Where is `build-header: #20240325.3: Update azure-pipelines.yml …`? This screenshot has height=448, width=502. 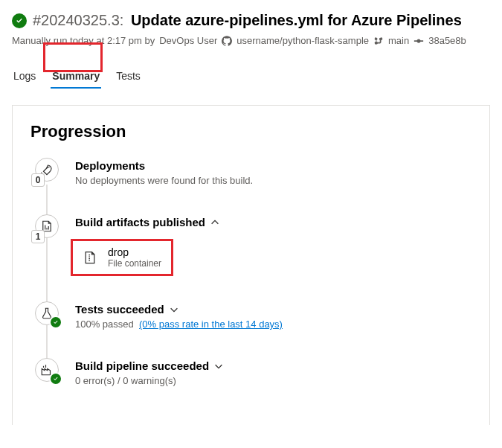
build-header: #20240325.3: Update azure-pipelines.yml … is located at coordinates (251, 21).